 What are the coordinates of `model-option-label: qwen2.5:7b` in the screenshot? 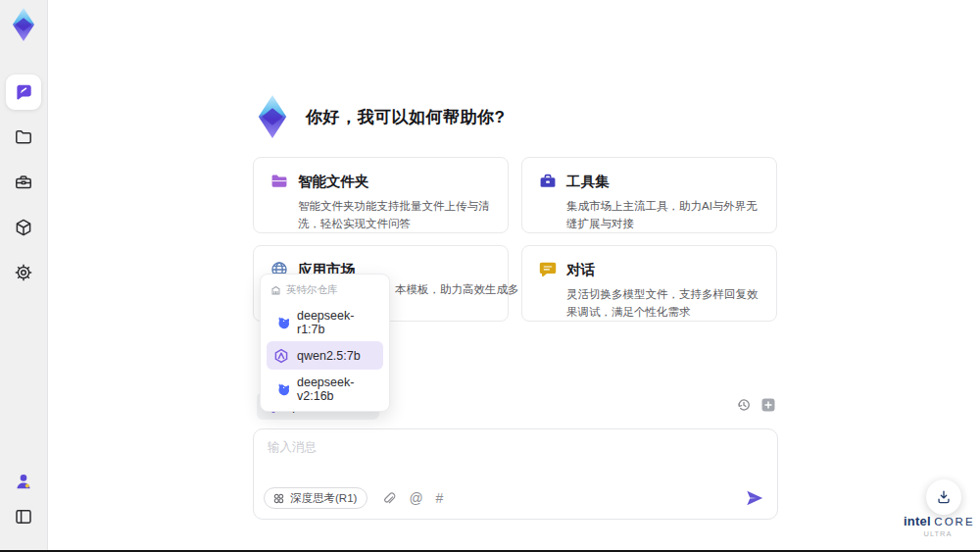 It's located at (329, 356).